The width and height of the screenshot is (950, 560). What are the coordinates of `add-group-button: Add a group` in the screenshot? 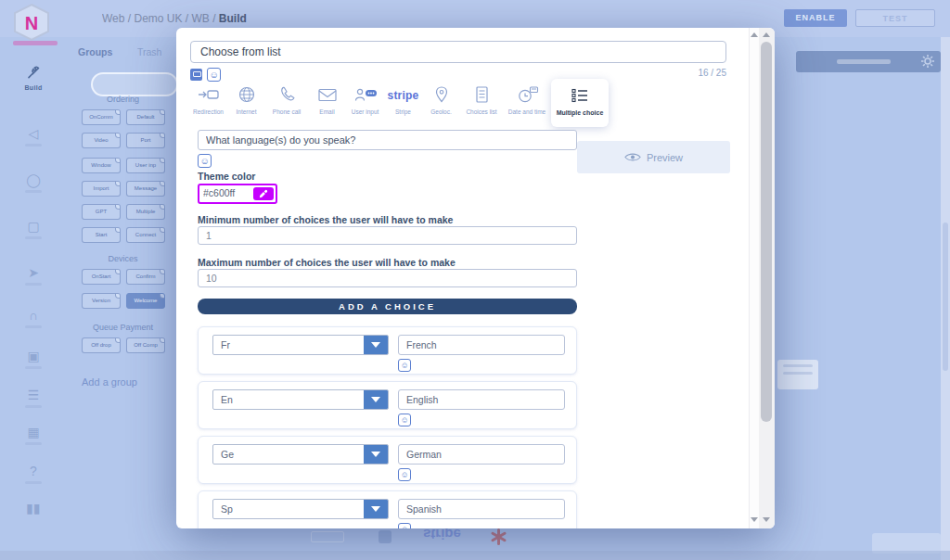 It's located at (109, 382).